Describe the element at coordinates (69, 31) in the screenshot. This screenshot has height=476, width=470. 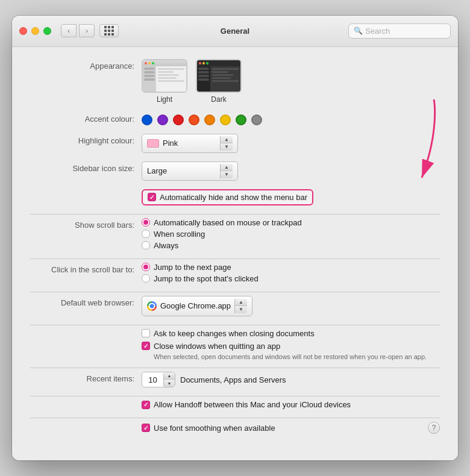
I see `back-button: ‹` at that location.